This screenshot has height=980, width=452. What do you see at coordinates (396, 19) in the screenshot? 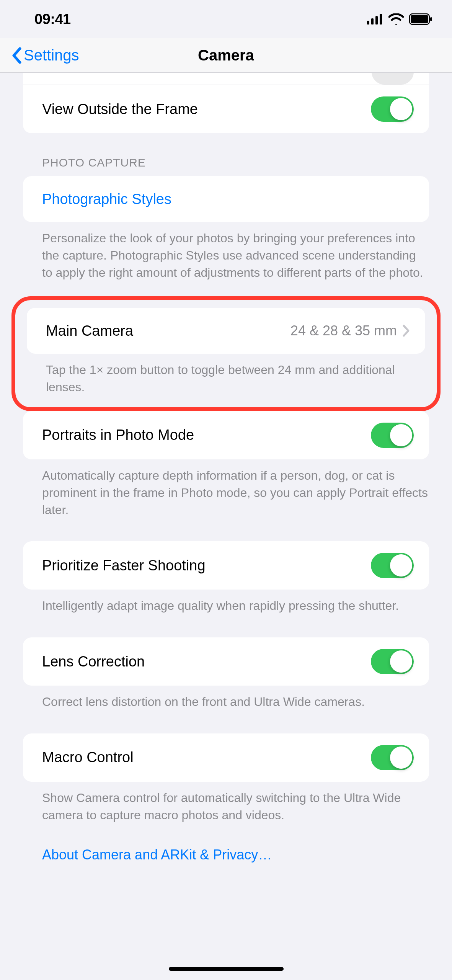
I see `wifi-icon` at bounding box center [396, 19].